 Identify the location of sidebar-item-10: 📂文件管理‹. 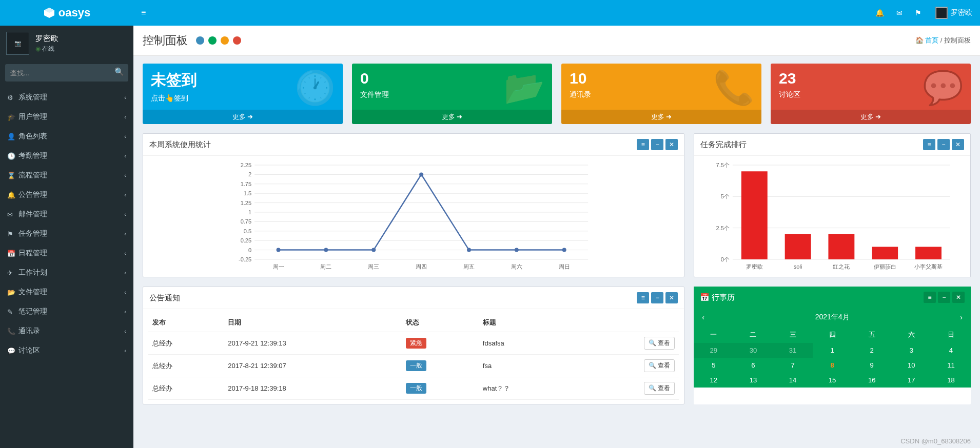
(67, 292).